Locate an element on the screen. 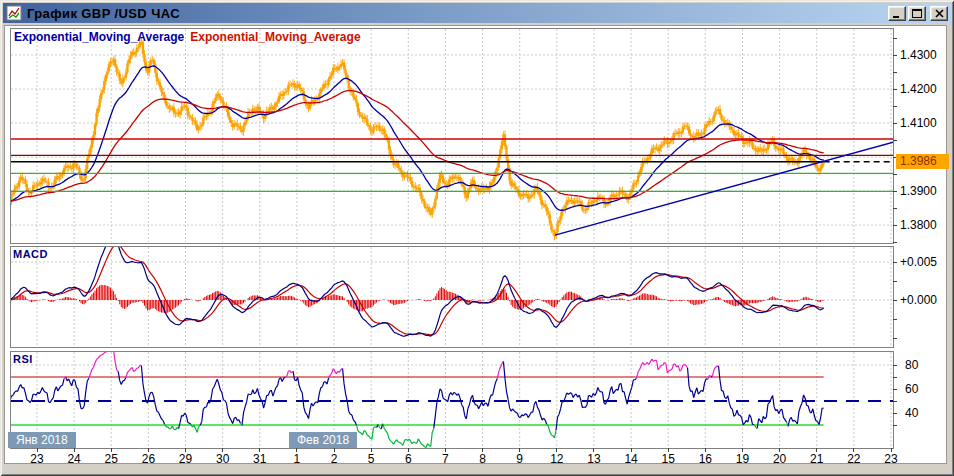  date-label: 1 is located at coordinates (297, 459).